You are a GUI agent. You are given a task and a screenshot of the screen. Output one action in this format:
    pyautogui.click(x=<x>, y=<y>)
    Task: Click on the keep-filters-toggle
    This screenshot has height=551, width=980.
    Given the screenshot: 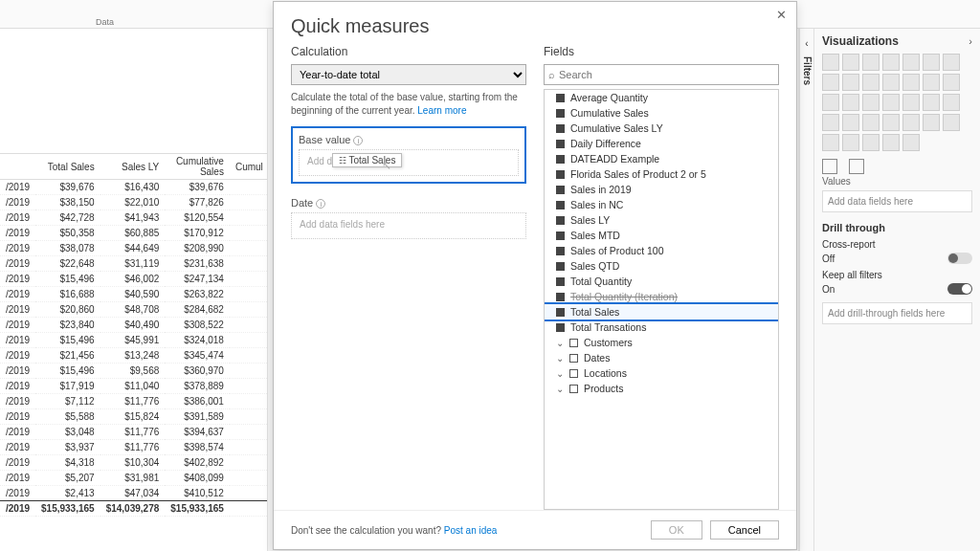 What is the action you would take?
    pyautogui.click(x=960, y=289)
    